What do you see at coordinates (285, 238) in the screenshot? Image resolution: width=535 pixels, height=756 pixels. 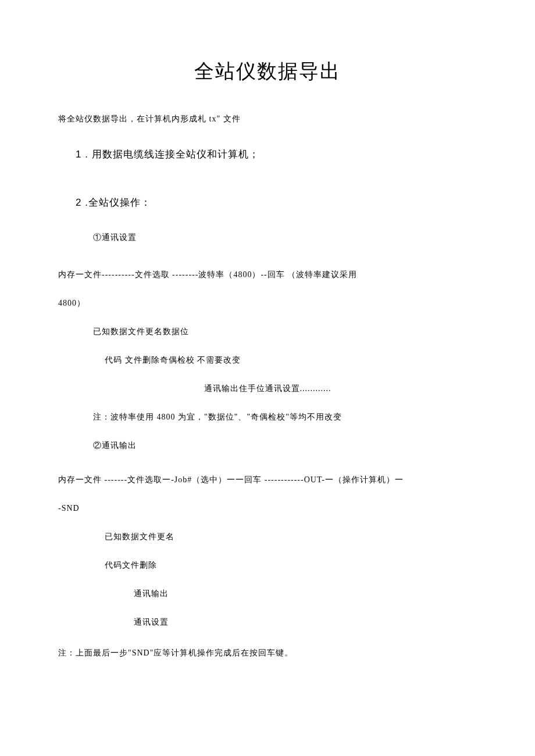 I see `item-1-label: ①通讯设置` at bounding box center [285, 238].